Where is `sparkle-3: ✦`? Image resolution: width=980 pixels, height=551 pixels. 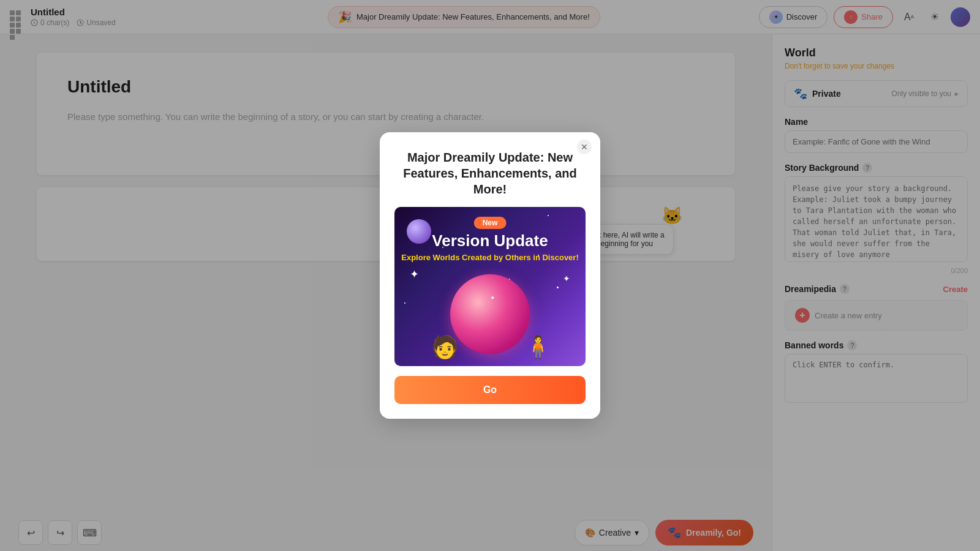 sparkle-3: ✦ is located at coordinates (567, 279).